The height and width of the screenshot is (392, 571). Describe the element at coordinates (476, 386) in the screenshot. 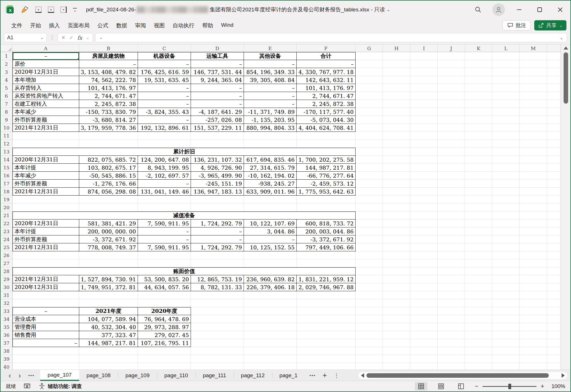

I see `zoom-out-button: −` at that location.